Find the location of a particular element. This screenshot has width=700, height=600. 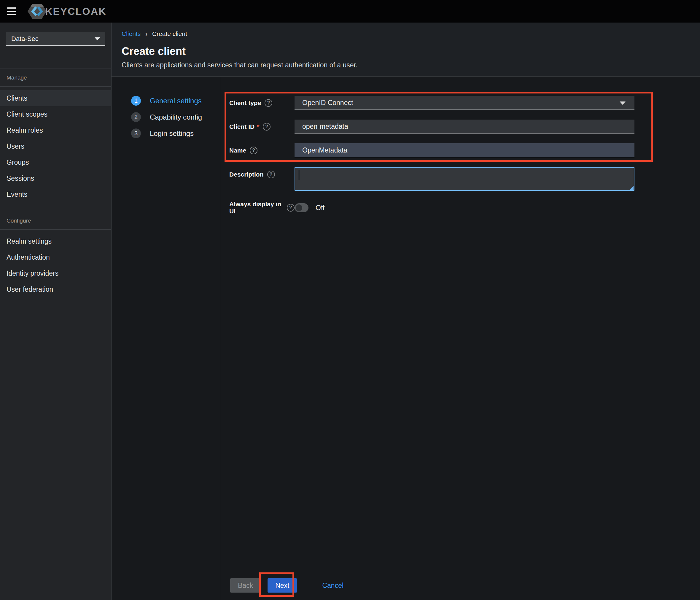

text-cursor is located at coordinates (299, 175).